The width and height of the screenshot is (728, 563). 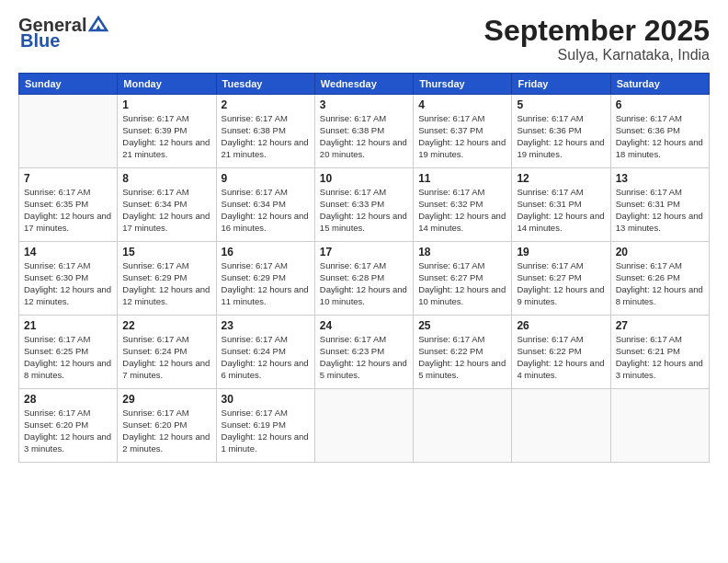 I want to click on sunset-text: Sunset: 6:27 PM, so click(x=450, y=278).